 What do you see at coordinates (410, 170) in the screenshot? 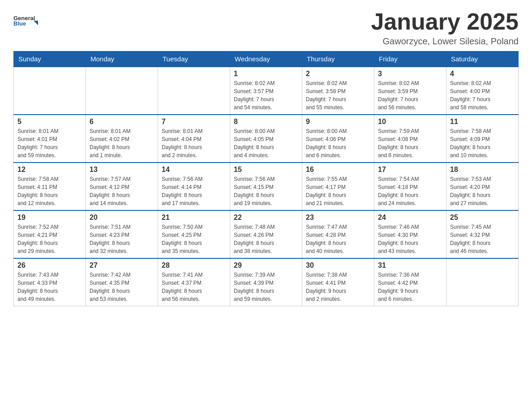
I see `day-number: 17` at bounding box center [410, 170].